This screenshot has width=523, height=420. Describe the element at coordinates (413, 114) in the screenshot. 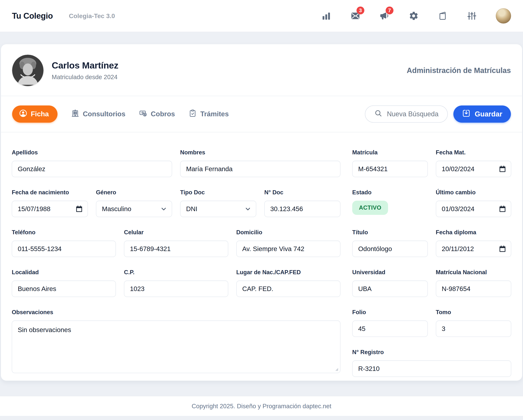

I see `new-search-label: Nueva Búsqueda` at that location.